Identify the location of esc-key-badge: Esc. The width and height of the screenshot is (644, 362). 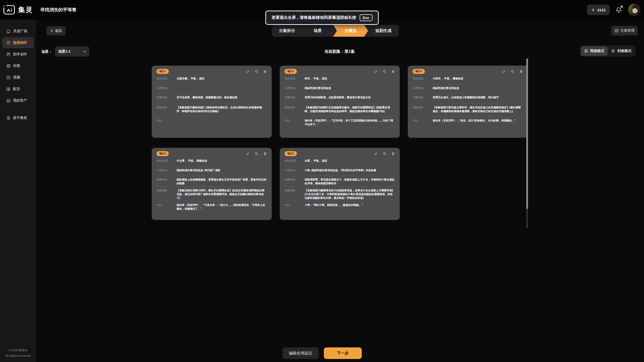
(366, 18).